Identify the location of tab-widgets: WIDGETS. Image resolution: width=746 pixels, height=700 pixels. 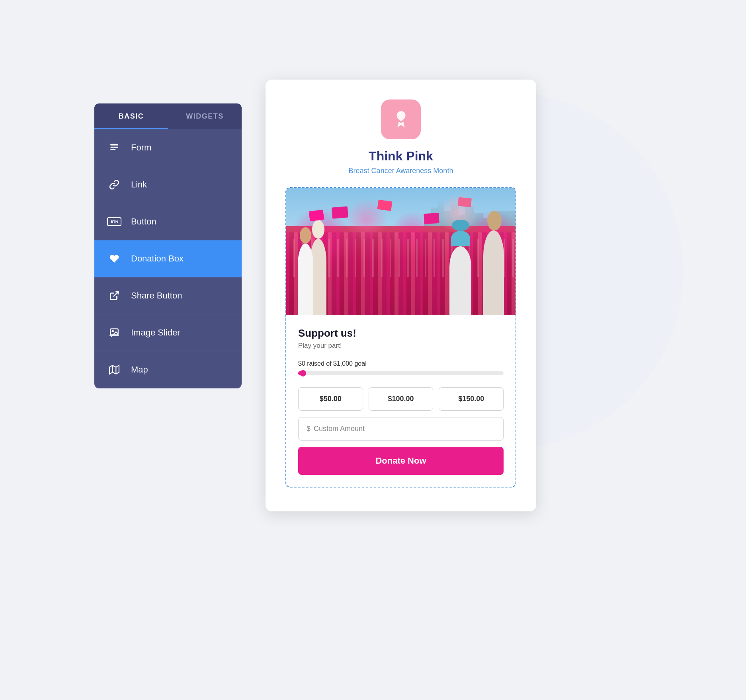
(205, 116).